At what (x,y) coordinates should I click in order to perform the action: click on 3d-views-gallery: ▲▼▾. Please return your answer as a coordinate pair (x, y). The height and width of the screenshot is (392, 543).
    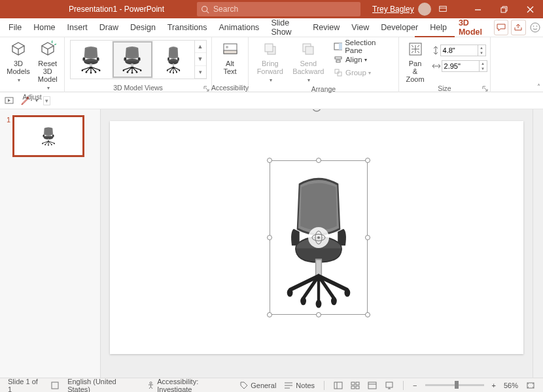
    Looking at the image, I should click on (139, 60).